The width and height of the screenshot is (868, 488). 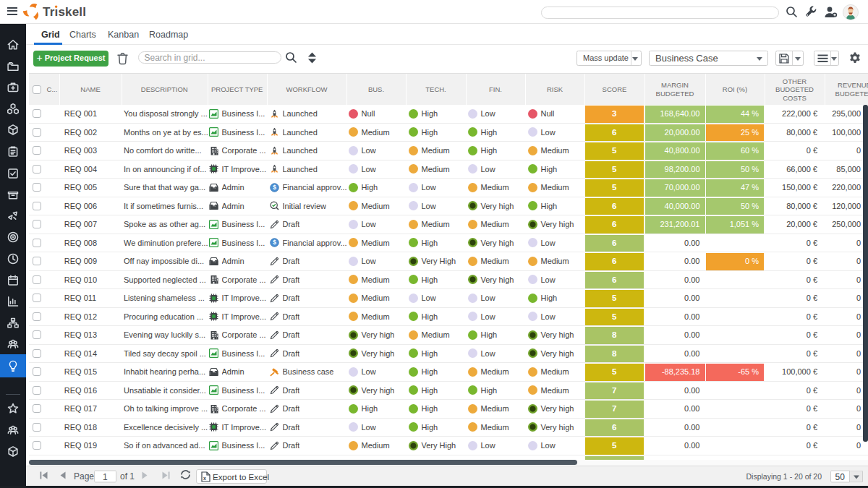 I want to click on svg-text: Trıskell, so click(x=64, y=12).